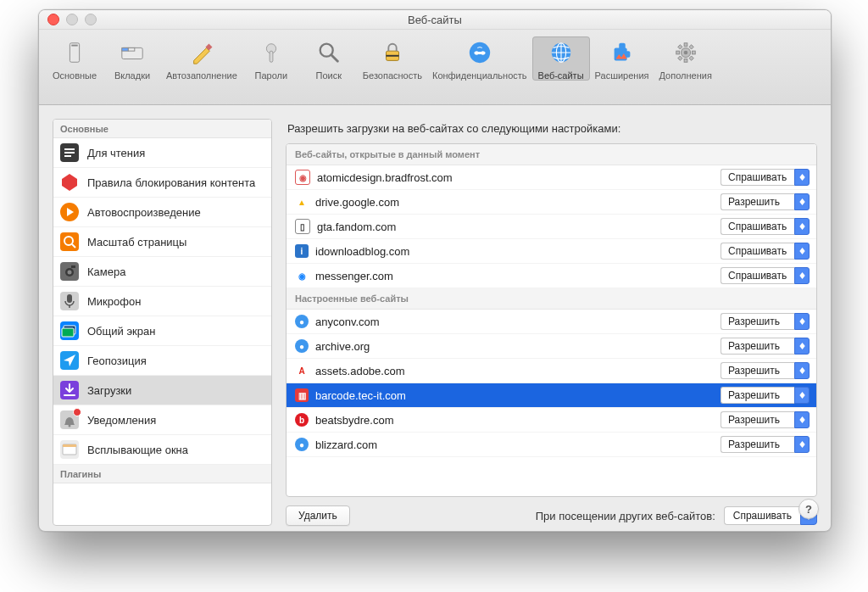  Describe the element at coordinates (70, 153) in the screenshot. I see `reader-icon` at that location.